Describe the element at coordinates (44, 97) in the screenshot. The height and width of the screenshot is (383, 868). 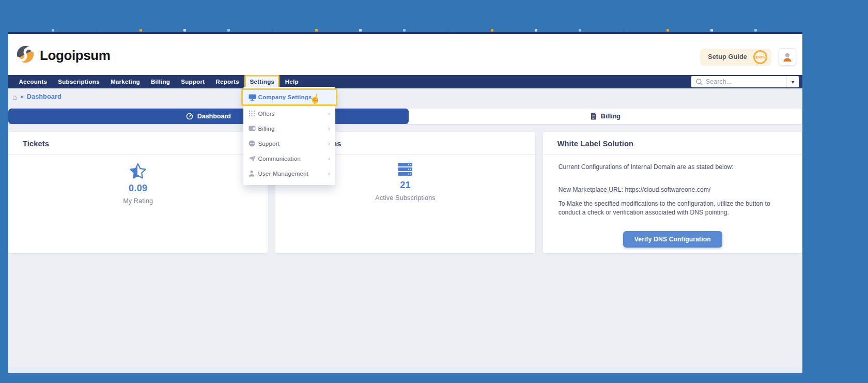
I see `breadcrumb-current: Dashboard` at that location.